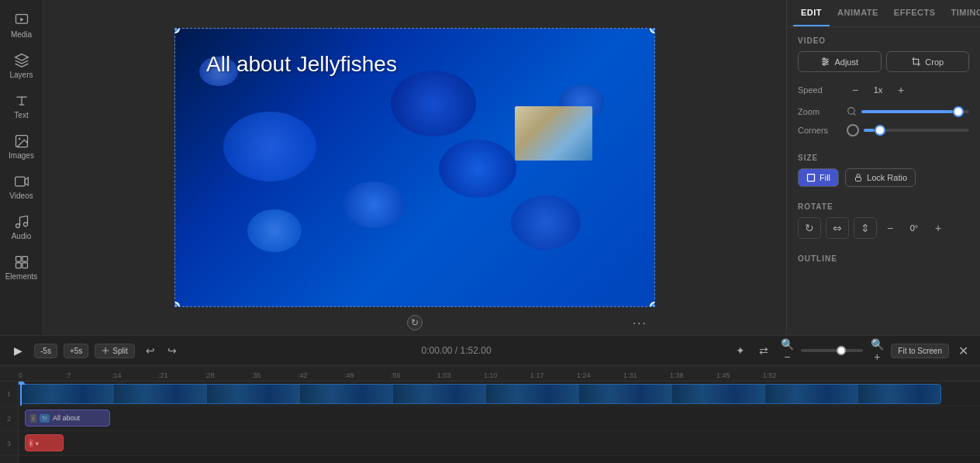 Image resolution: width=980 pixels, height=463 pixels. I want to click on fit-screen-button: Fit to Screen, so click(920, 351).